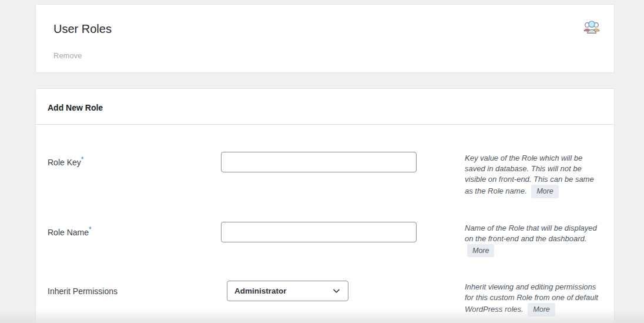  I want to click on form-row-role-key: Role Key* Key value of the Role which wi…, so click(325, 175).